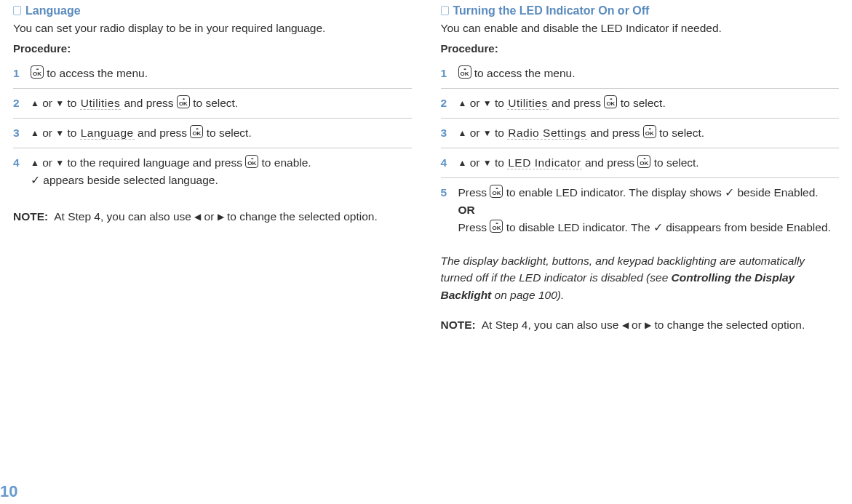 The height and width of the screenshot is (504, 852). I want to click on step-body: ▲ or ▼ to Language and press ▪▪OK to sel…, so click(221, 133).